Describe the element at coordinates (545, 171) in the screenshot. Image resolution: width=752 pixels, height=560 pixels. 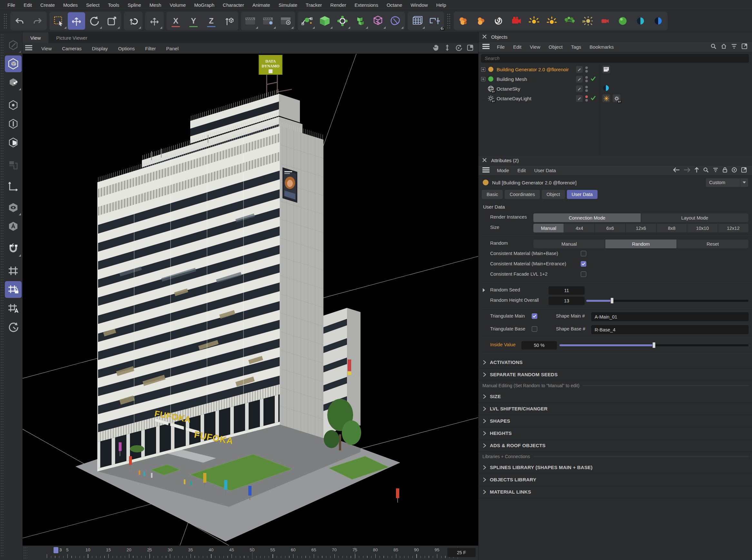
I see `attributes-menu-item: User Data` at that location.